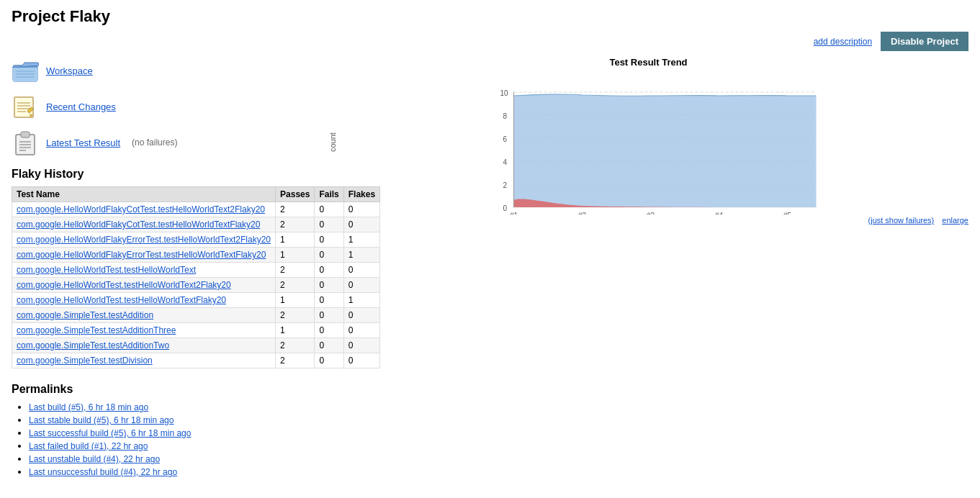  What do you see at coordinates (163, 71) in the screenshot?
I see `workspace-nav-item: Workspace` at bounding box center [163, 71].